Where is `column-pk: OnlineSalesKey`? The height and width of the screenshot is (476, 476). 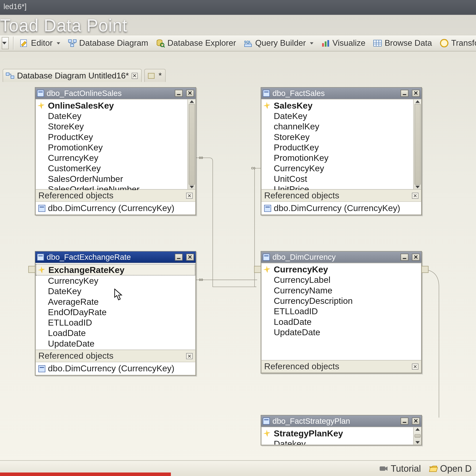
column-pk: OnlineSalesKey is located at coordinates (115, 105).